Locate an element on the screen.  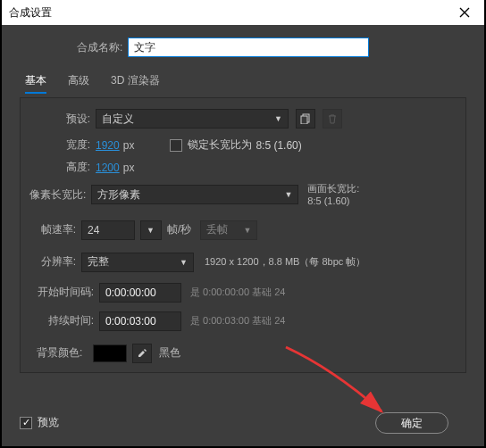
par-value: 方形像素 is located at coordinates (119, 195).